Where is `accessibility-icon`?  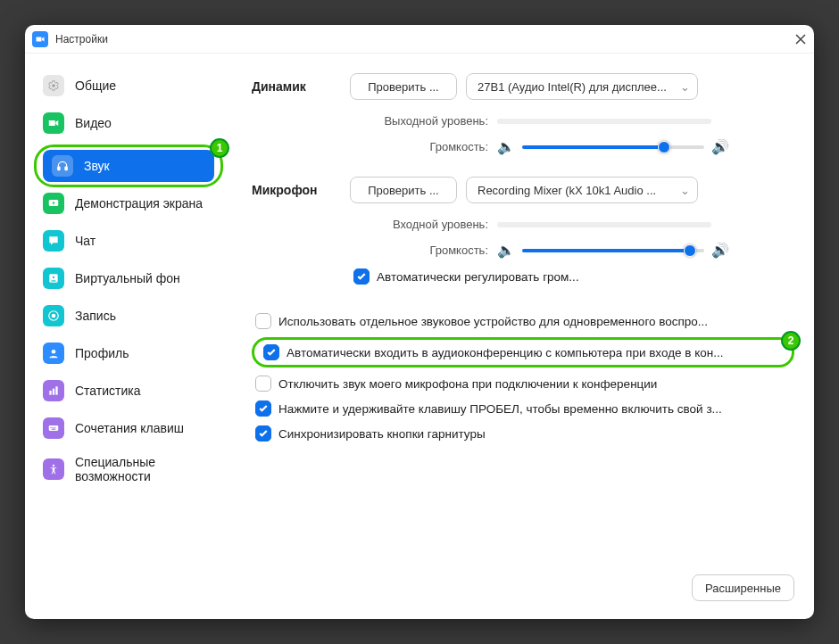
accessibility-icon is located at coordinates (54, 469).